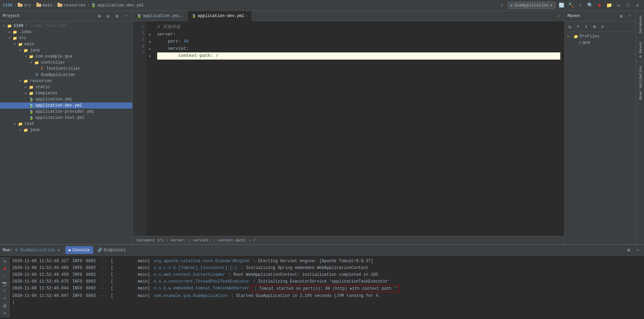 The image size is (644, 319). What do you see at coordinates (16, 250) in the screenshot?
I see `run-app-icon: G` at bounding box center [16, 250].